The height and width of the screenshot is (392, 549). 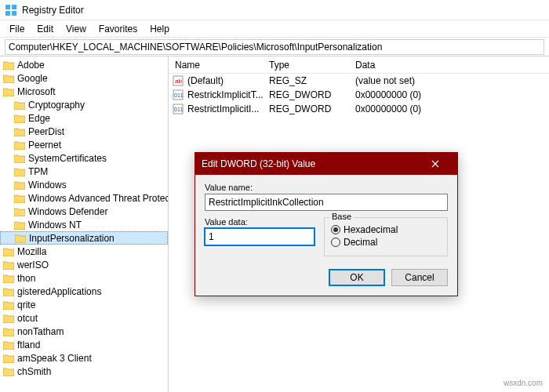 I want to click on base-group: Base Hexadecimal Decimal, so click(x=386, y=237).